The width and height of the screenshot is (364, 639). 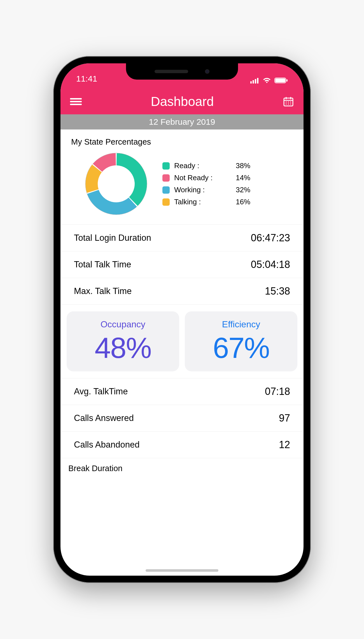 I want to click on legend-label: Not Ready :, so click(x=198, y=178).